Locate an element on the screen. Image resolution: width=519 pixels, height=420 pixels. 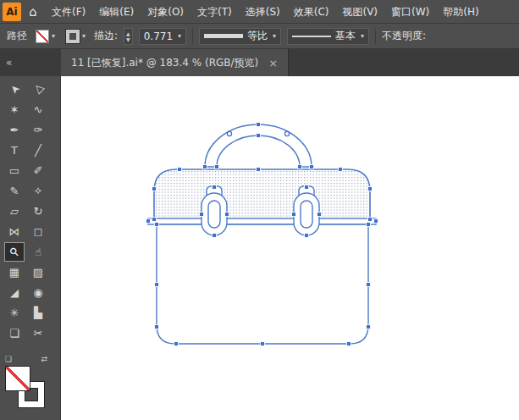
artboard-tool: ❏ is located at coordinates (14, 334).